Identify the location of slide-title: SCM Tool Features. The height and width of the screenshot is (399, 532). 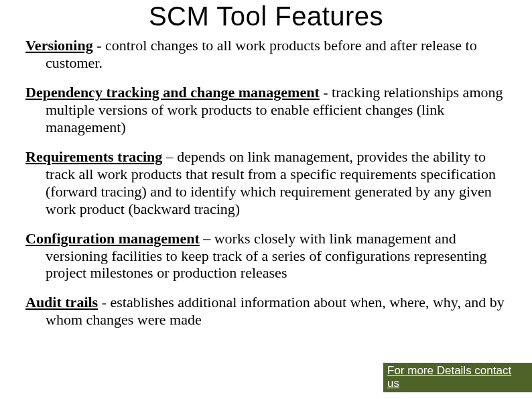
(266, 16).